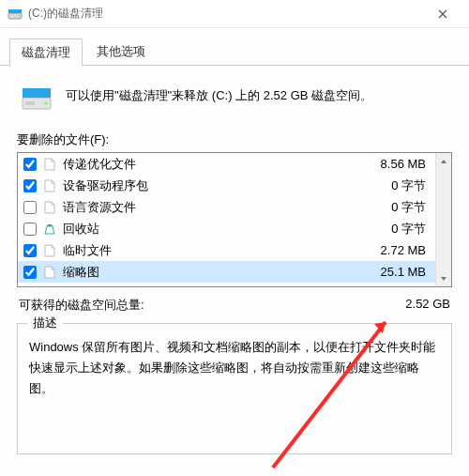 The width and height of the screenshot is (469, 476). I want to click on title-bar: (C:)的磁盘清理, so click(234, 14).